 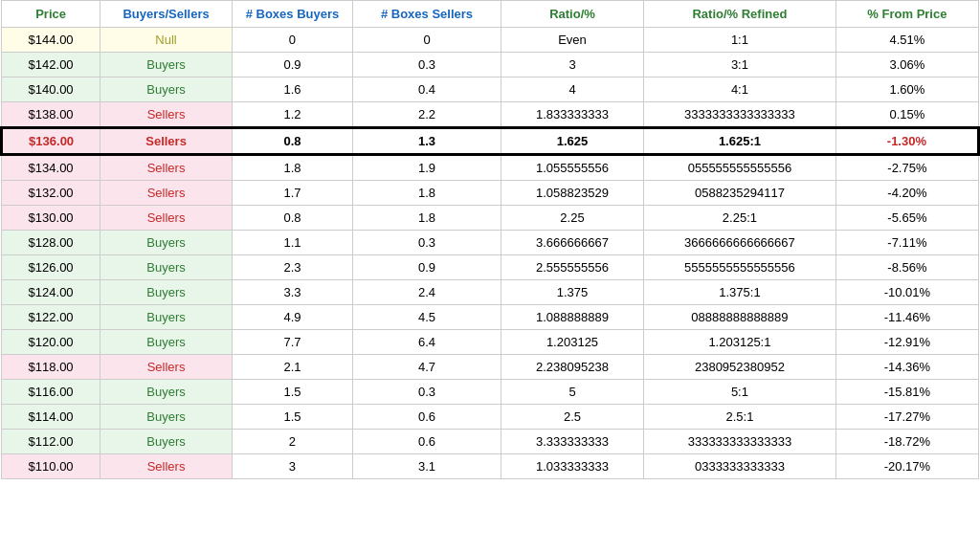 What do you see at coordinates (490, 442) in the screenshot?
I see `table-row: $112.00Buyers20.63.333333333333333333333…` at bounding box center [490, 442].